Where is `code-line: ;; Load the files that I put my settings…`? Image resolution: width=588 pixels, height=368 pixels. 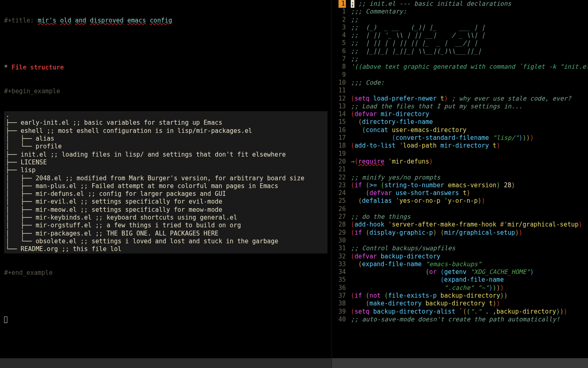
code-line: ;; Load the files that I put my settings… is located at coordinates (470, 106).